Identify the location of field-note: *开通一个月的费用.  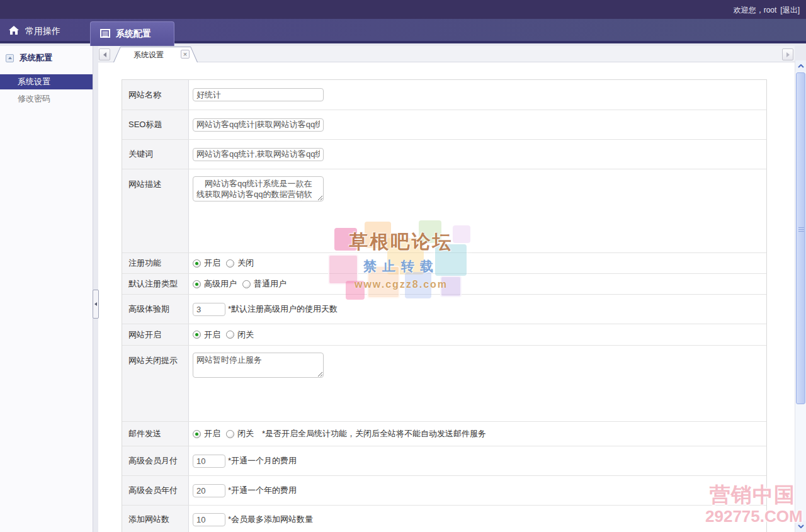
(262, 461).